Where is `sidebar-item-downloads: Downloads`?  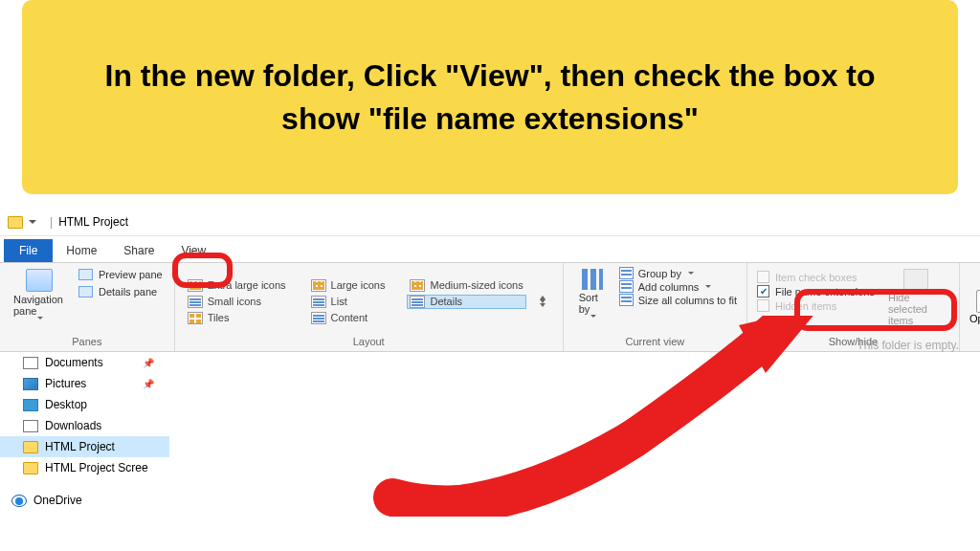
sidebar-item-downloads: Downloads is located at coordinates (84, 426).